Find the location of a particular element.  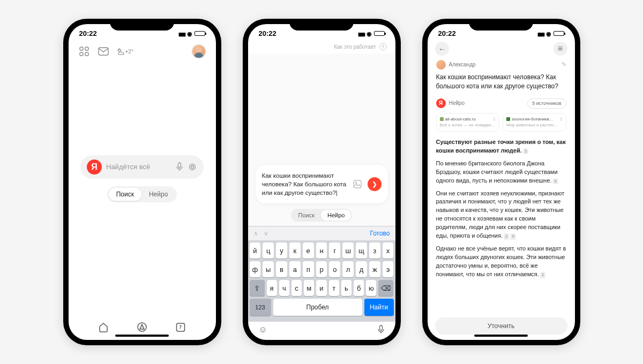

source-cards: all-about-cats.ru1 Всё о котах — их пова… is located at coordinates (502, 122).